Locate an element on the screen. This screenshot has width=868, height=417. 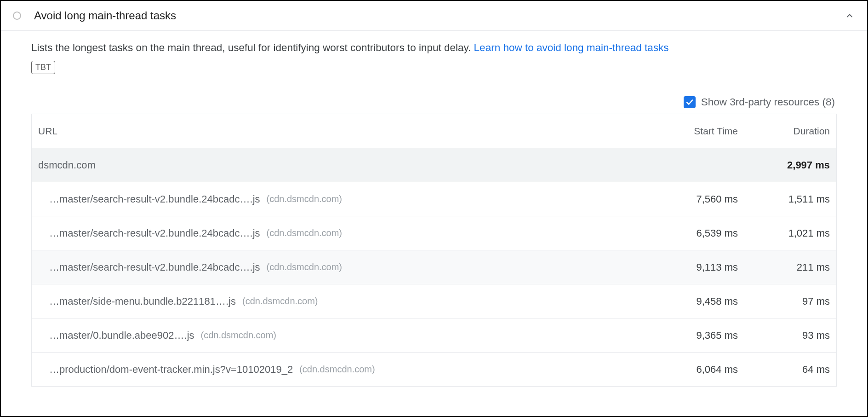
third-party-label: Show 3rd-party resources (8) is located at coordinates (768, 102).